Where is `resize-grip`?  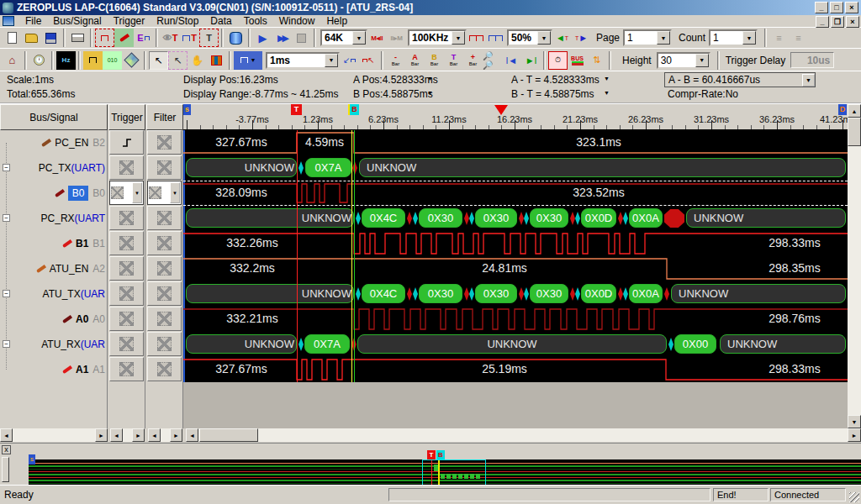
resize-grip is located at coordinates (854, 497).